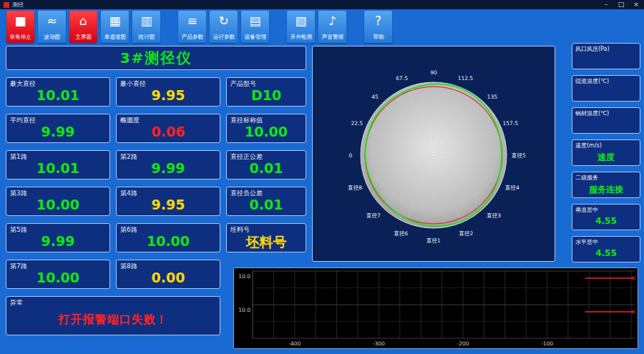  What do you see at coordinates (587, 242) in the screenshot?
I see `status-label: 水平居中` at bounding box center [587, 242].